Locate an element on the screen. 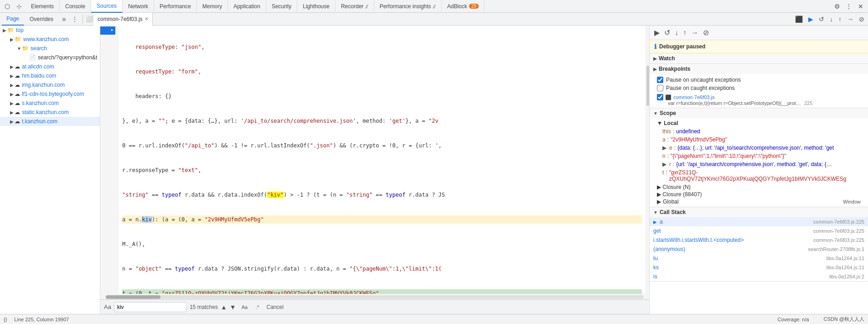 The image size is (868, 324). file-tab: common-7e6f03.js ✕ is located at coordinates (123, 19).